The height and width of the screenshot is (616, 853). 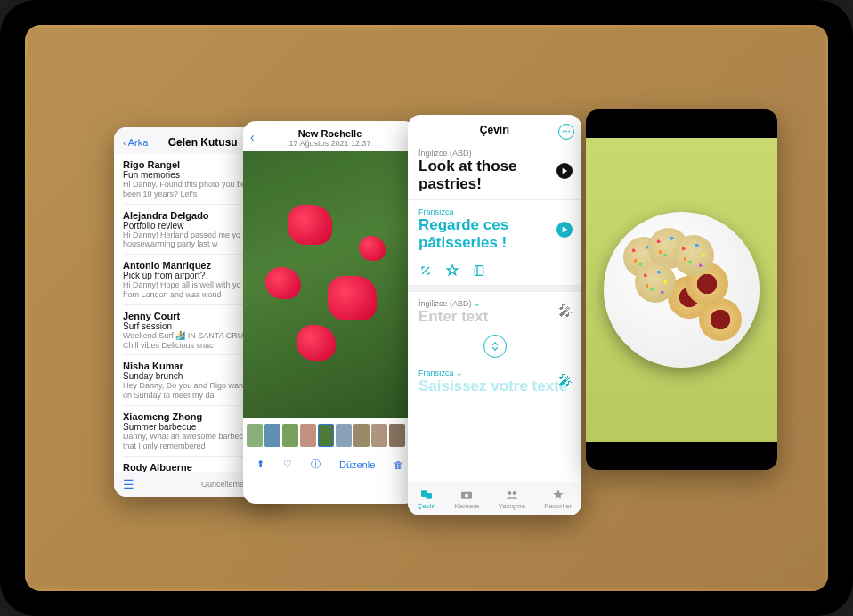 I want to click on photos-toolbar: ⬆︎ ♡ ⓘ Düzenle 🗑︎, so click(x=329, y=466).